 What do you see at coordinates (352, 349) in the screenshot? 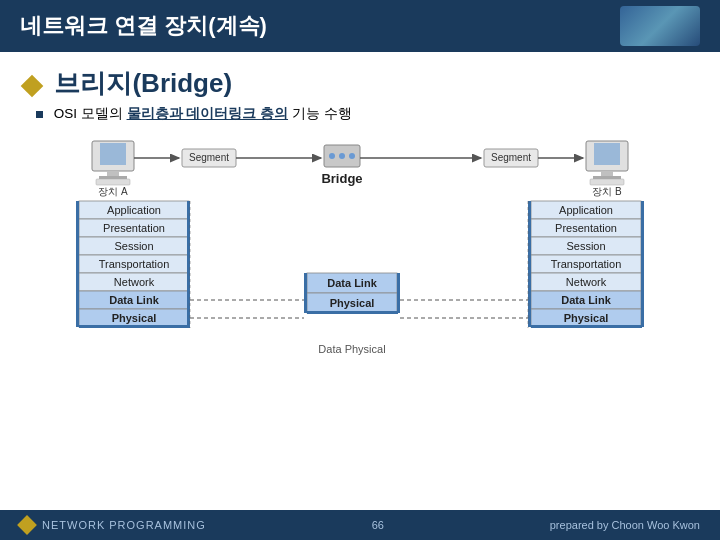
I see `svg-text: Data Physical` at bounding box center [352, 349].